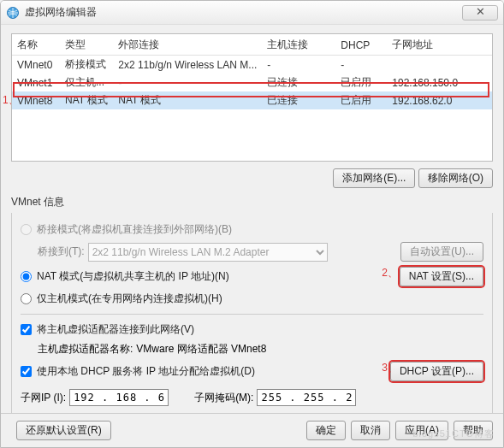 The width and height of the screenshot is (504, 448). What do you see at coordinates (13, 13) in the screenshot?
I see `vmware-globe-icon` at bounding box center [13, 13].